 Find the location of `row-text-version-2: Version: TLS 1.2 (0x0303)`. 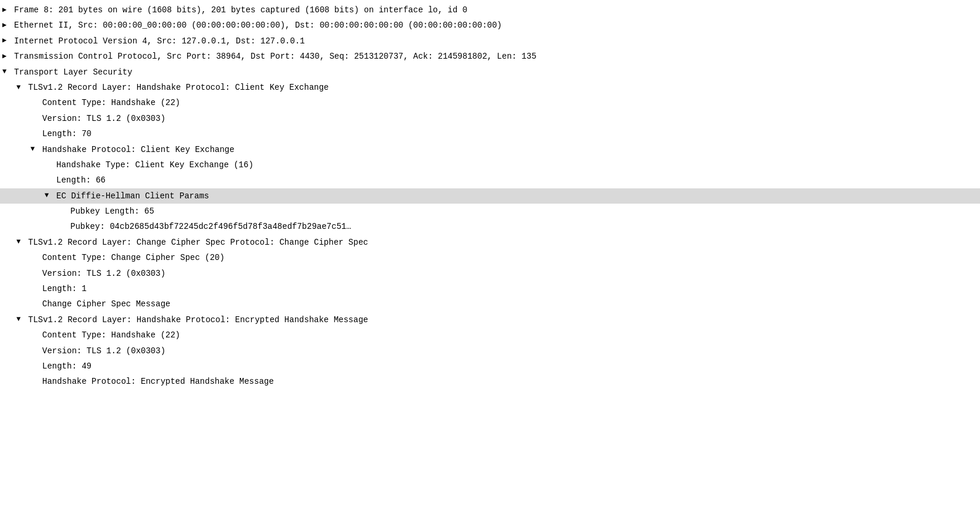

row-text-version-2: Version: TLS 1.2 (0x0303) is located at coordinates (104, 273).